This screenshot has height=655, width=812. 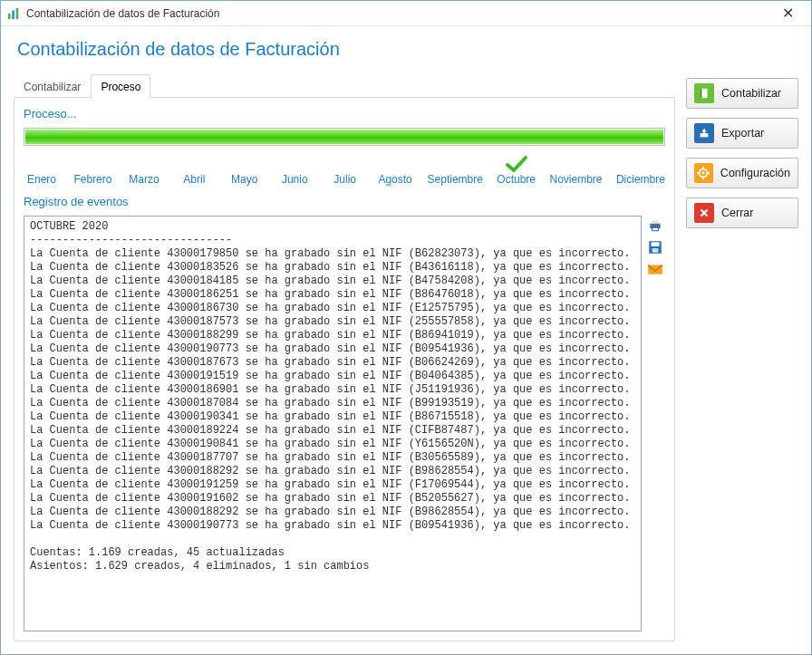 I want to click on book-icon, so click(x=704, y=93).